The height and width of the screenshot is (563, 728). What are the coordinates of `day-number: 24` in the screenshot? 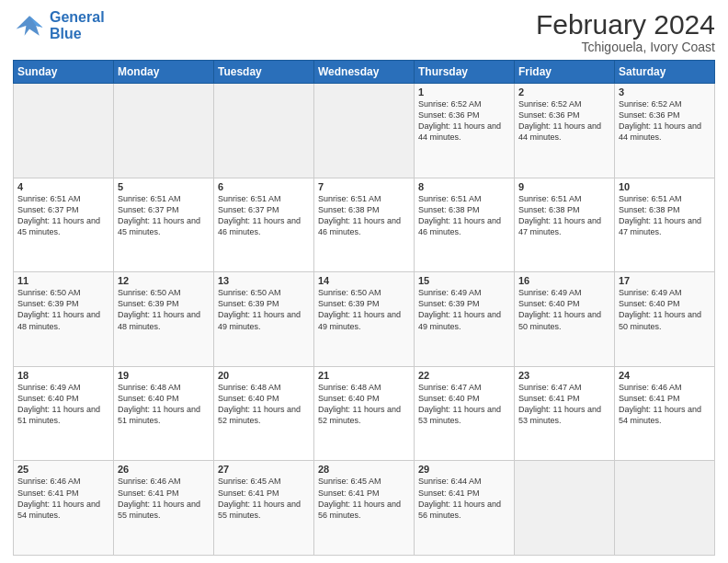 It's located at (665, 375).